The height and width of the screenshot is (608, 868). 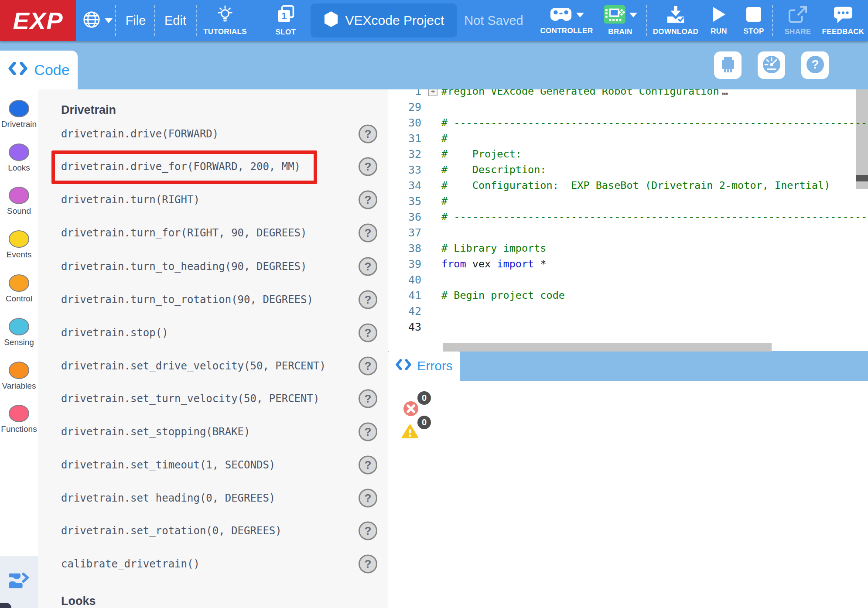 I want to click on command-row: drivetrain.drive(FORWARD)?, so click(x=213, y=133).